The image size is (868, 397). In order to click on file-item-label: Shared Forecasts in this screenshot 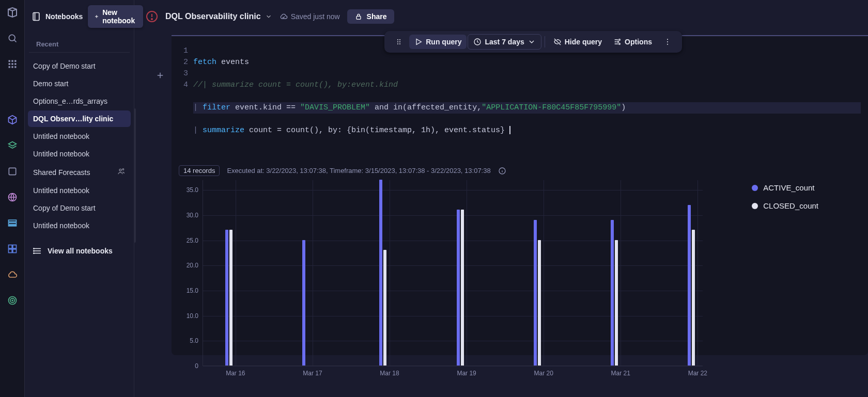, I will do `click(62, 172)`.